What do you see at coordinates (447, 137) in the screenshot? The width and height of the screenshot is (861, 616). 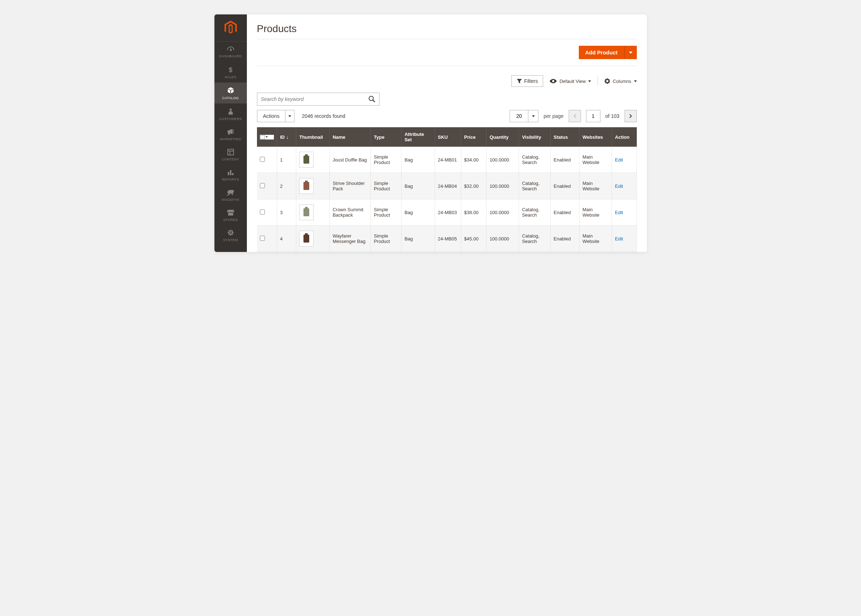 I see `table-header-row: ID↓ Thumbnail Name Type Attribute Set SK…` at bounding box center [447, 137].